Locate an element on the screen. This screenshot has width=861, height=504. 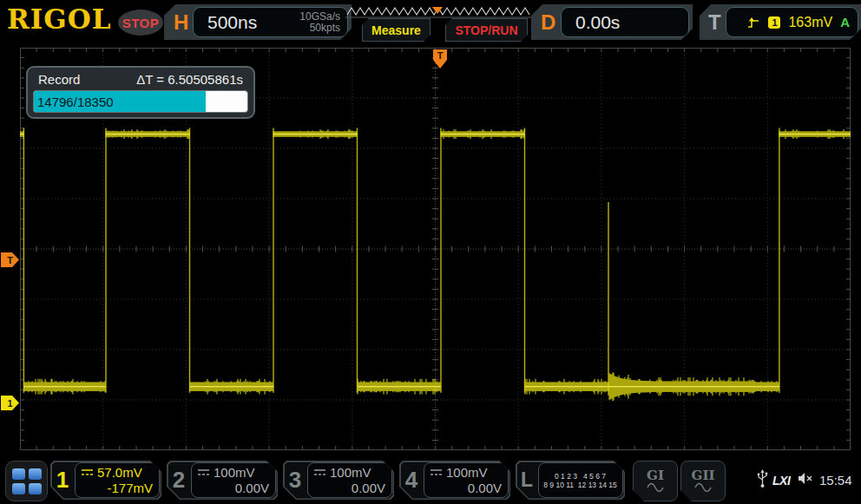
waveform-preview-strip is located at coordinates (438, 11).